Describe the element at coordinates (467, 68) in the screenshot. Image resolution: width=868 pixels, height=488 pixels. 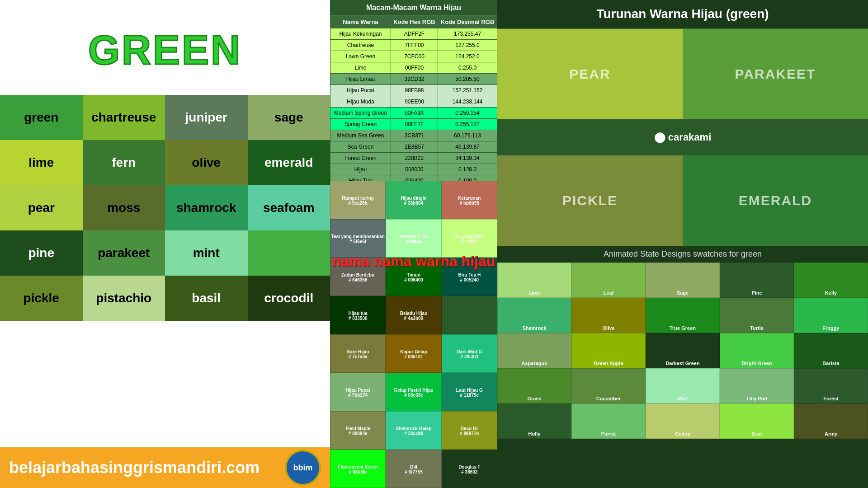
I see `table-cell-rgb: 0.255.0` at that location.